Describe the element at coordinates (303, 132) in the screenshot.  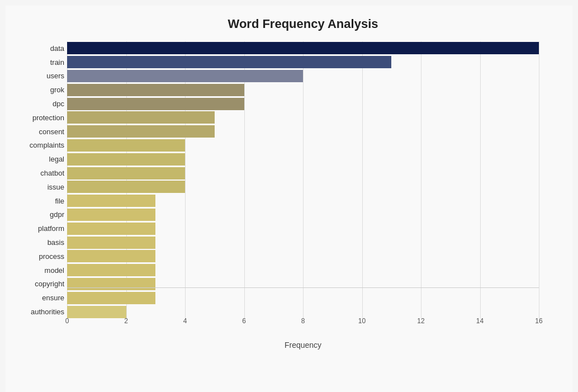
I see `bar-row: consent` at that location.